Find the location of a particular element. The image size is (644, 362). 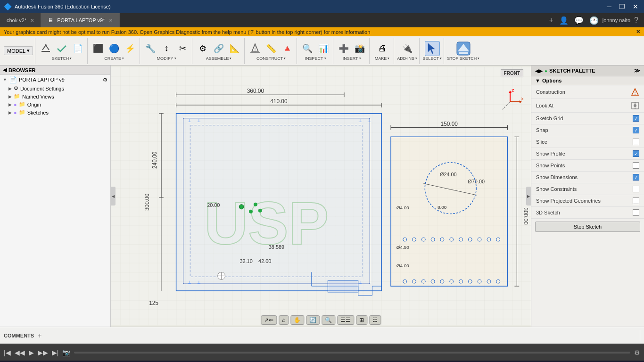

add-comment-button: + is located at coordinates (40, 336).